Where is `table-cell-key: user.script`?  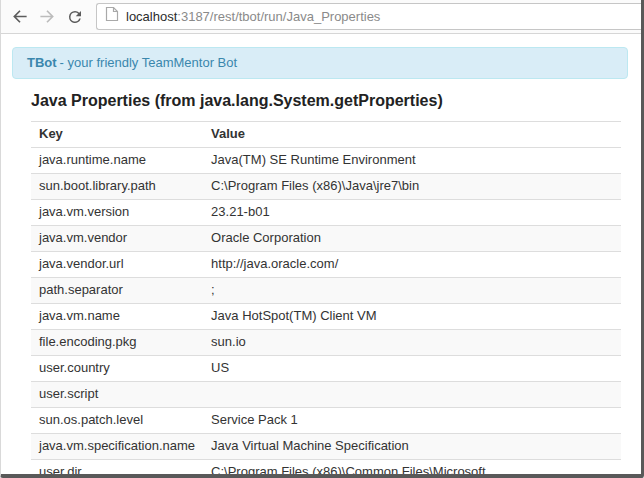 table-cell-key: user.script is located at coordinates (117, 395).